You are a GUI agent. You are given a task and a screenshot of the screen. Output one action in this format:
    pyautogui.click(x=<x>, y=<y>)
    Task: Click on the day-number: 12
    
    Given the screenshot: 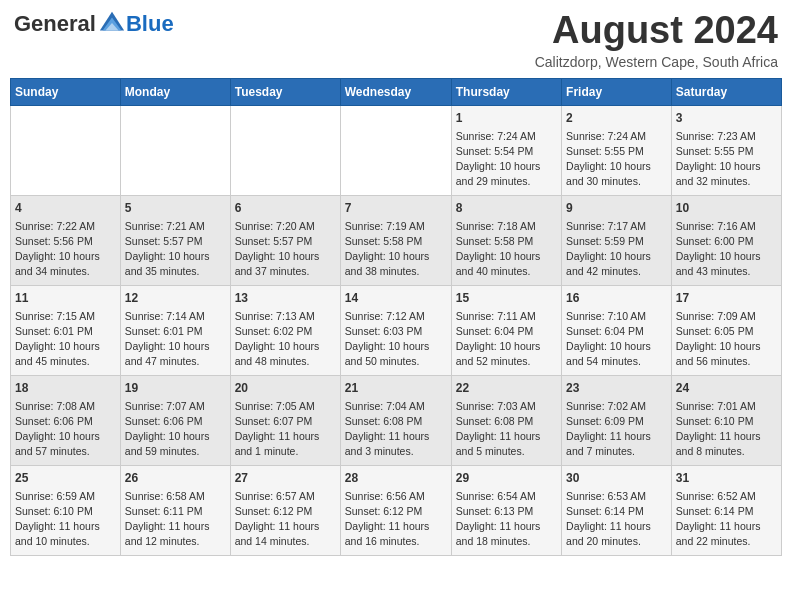 What is the action you would take?
    pyautogui.click(x=176, y=298)
    